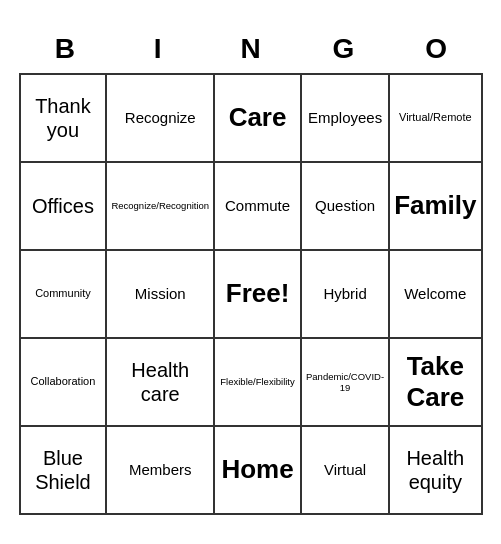  I want to click on cell-r0-c0: Thank you, so click(64, 119).